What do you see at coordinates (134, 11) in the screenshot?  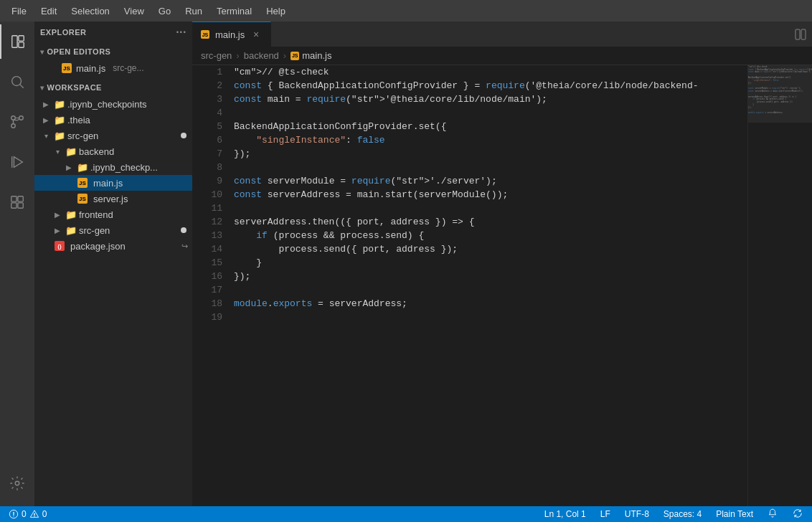 I see `menu-view: View` at bounding box center [134, 11].